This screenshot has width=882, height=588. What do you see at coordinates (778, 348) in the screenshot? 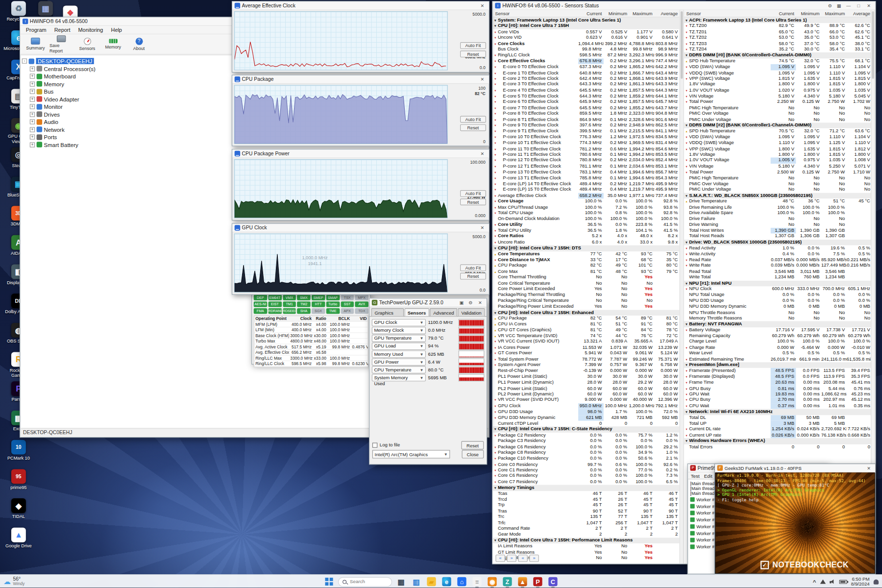
I see `sensor-row: ▾Charge Rate0.000 W-5.464 W0.000 W-0.010…` at bounding box center [778, 348].